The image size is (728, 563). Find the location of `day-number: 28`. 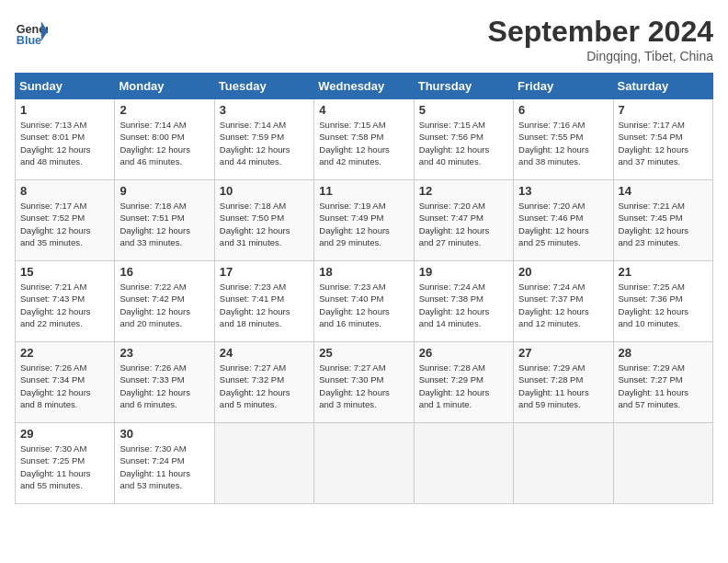

day-number: 28 is located at coordinates (664, 353).